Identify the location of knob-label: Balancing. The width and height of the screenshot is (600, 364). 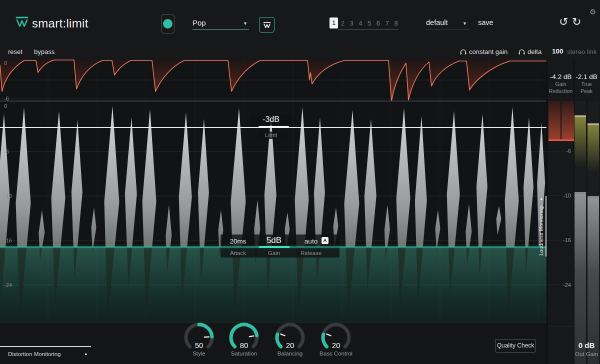
(290, 354).